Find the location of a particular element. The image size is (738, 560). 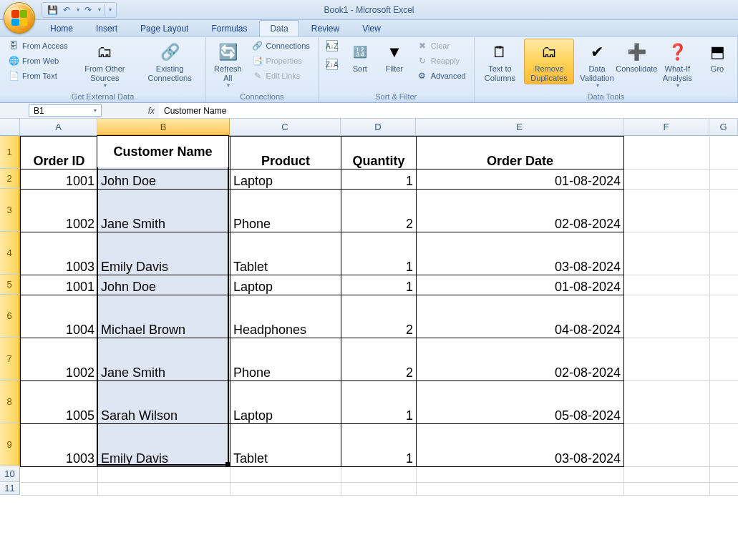

save-icon: 💾 is located at coordinates (52, 10).